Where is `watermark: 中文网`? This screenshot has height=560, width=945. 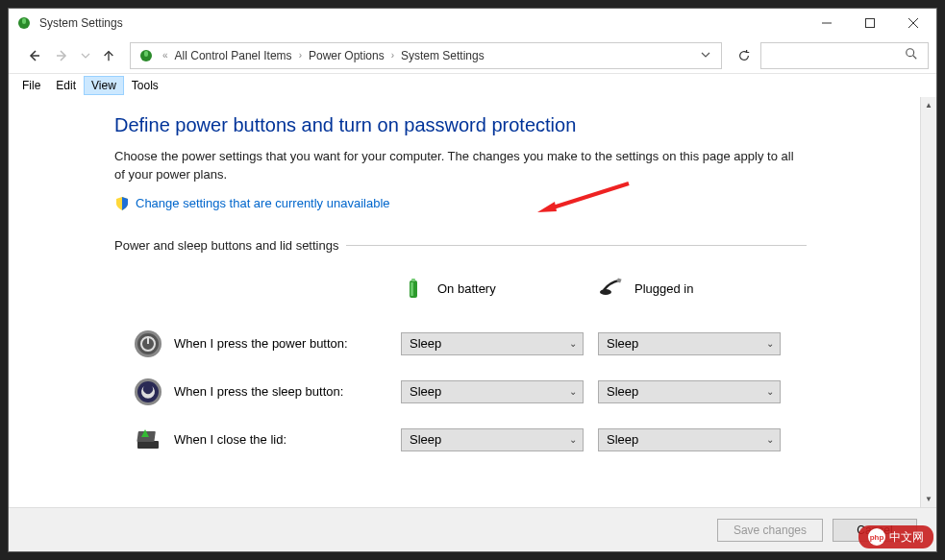 watermark: 中文网 is located at coordinates (896, 537).